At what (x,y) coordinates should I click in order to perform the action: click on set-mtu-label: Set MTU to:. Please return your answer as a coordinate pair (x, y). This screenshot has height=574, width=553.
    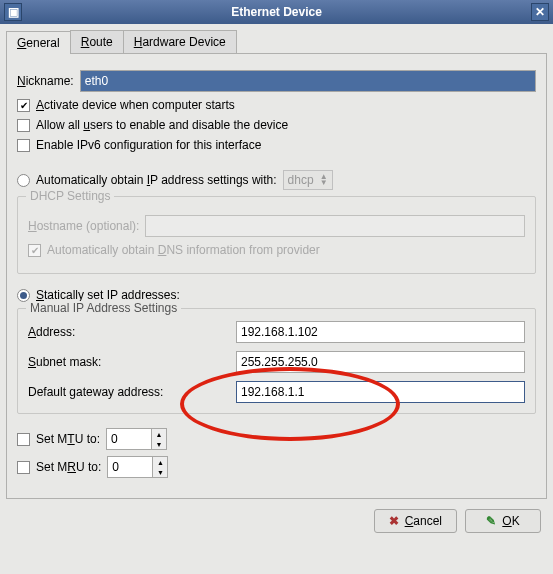
    Looking at the image, I should click on (68, 439).